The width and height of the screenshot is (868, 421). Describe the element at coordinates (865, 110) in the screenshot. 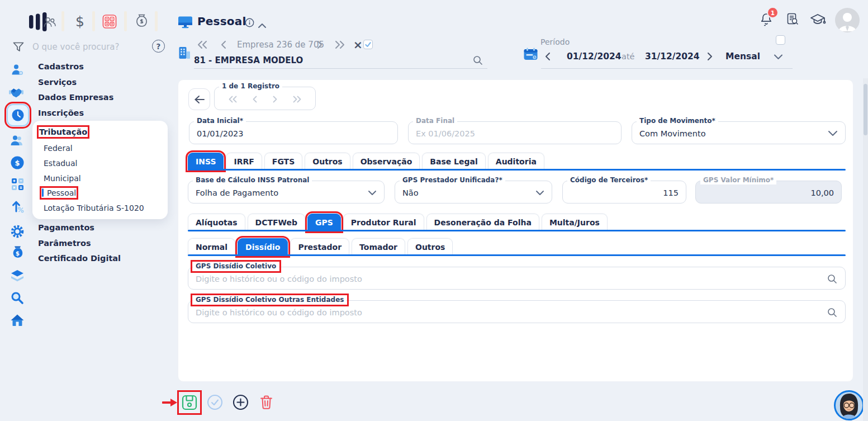

I see `scrollbar-thumb` at that location.